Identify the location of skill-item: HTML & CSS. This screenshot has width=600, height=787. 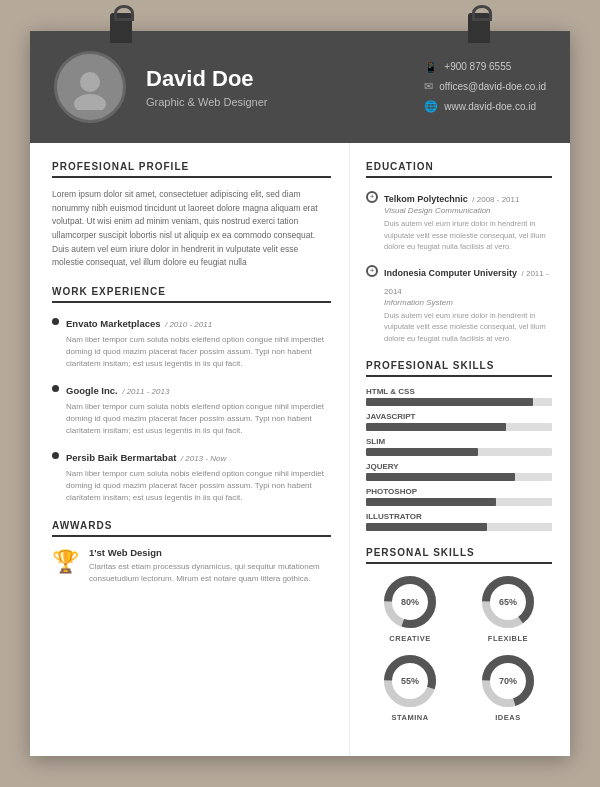
(459, 396).